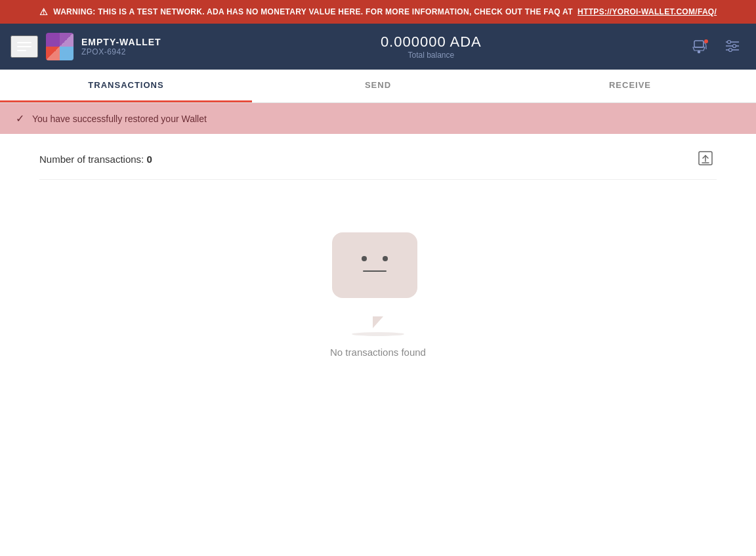 This screenshot has width=756, height=556. I want to click on bubble-shadow, so click(378, 334).